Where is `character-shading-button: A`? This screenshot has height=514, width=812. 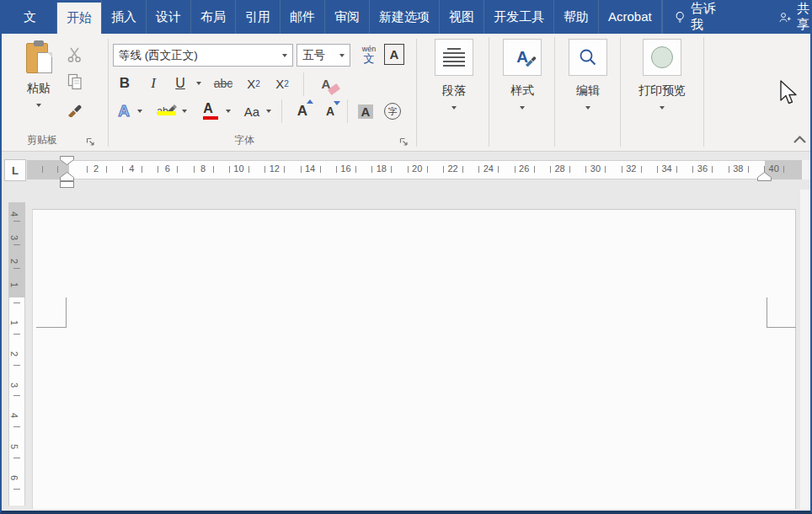
character-shading-button: A is located at coordinates (366, 111).